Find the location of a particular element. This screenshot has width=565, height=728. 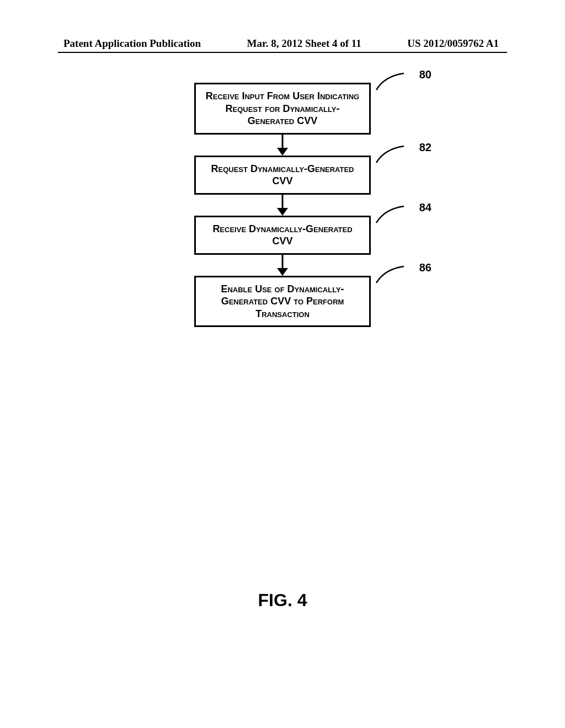

header-center: Mar. 8, 2012 Sheet 4 of 11 is located at coordinates (305, 44).